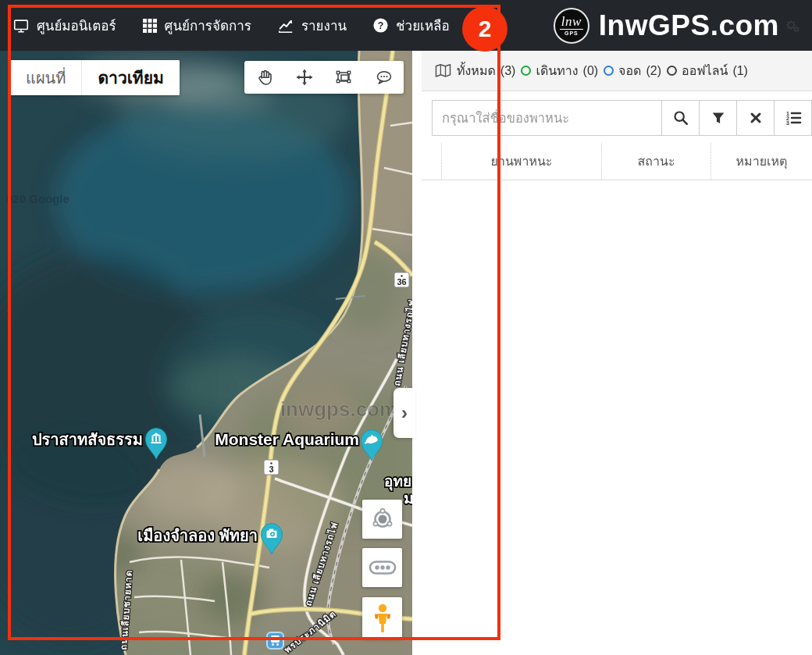 This screenshot has width=812, height=655. I want to click on svg-text: ม, so click(408, 498).